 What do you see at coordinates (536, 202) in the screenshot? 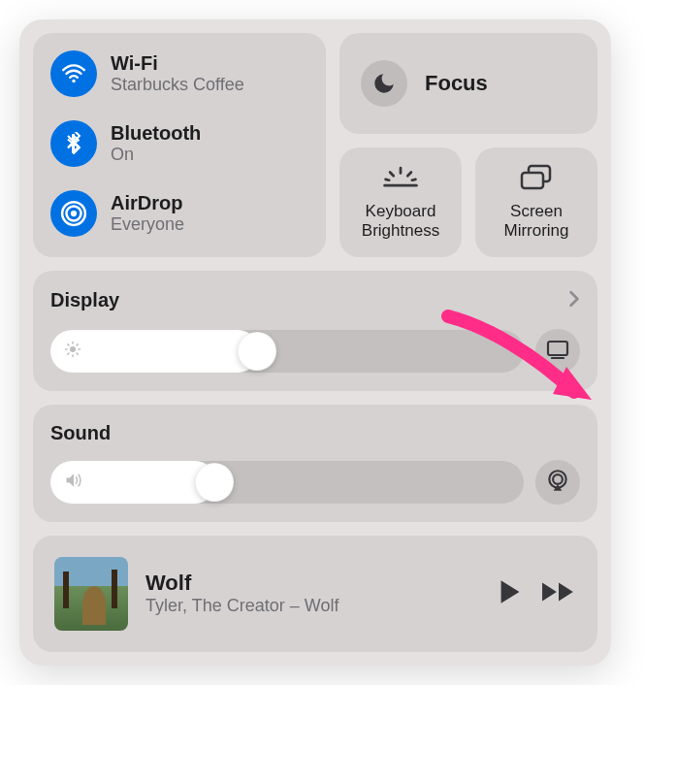
I see `screen-mirroring-button: Screen Mirroring` at bounding box center [536, 202].